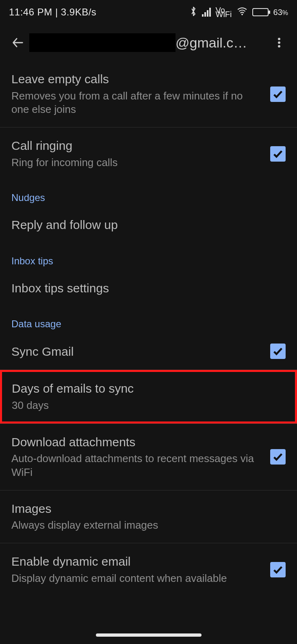 Image resolution: width=297 pixels, height=644 pixels. I want to click on section-data-usage: Data usage, so click(149, 320).